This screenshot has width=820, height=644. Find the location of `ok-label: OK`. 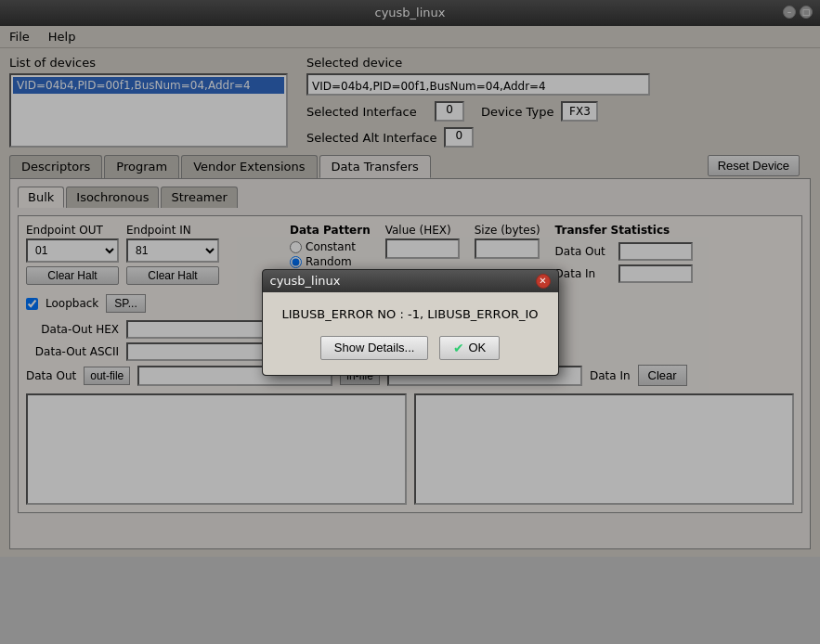

ok-label: OK is located at coordinates (477, 347).